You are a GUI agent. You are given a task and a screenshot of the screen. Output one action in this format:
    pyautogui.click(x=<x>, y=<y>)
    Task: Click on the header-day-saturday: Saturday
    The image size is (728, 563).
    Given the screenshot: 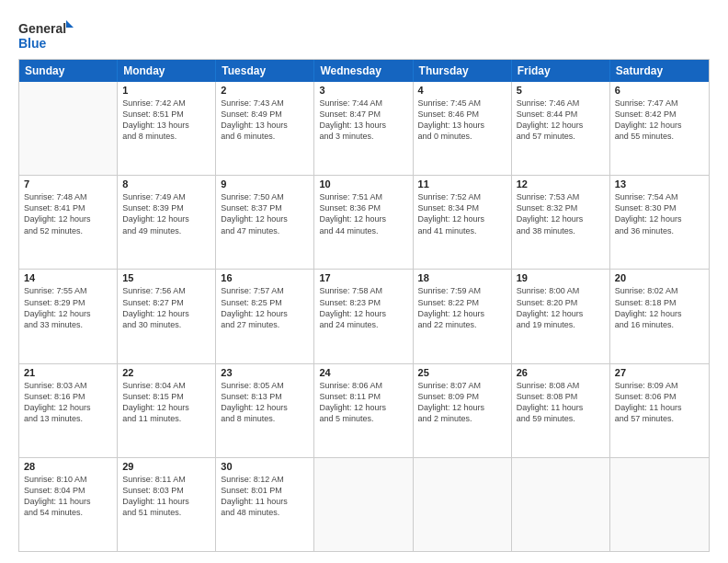 What is the action you would take?
    pyautogui.click(x=660, y=71)
    